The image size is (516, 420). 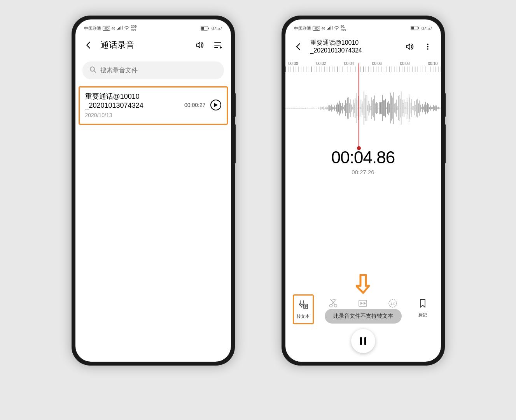 What do you see at coordinates (363, 108) in the screenshot?
I see `waveform-icon` at bounding box center [363, 108].